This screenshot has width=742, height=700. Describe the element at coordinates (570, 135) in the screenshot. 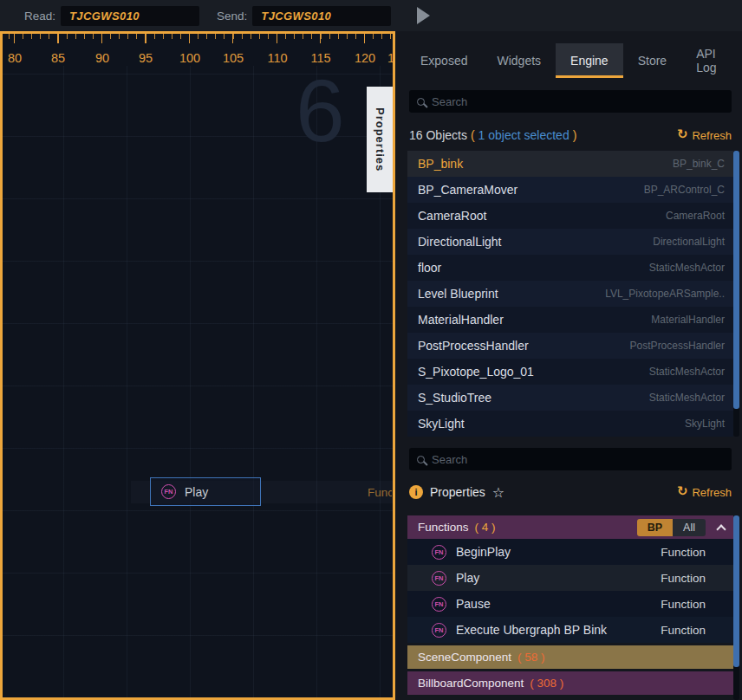

I see `objects-header: 16 Objects ( 1 object selected ) ↻ Refre…` at that location.